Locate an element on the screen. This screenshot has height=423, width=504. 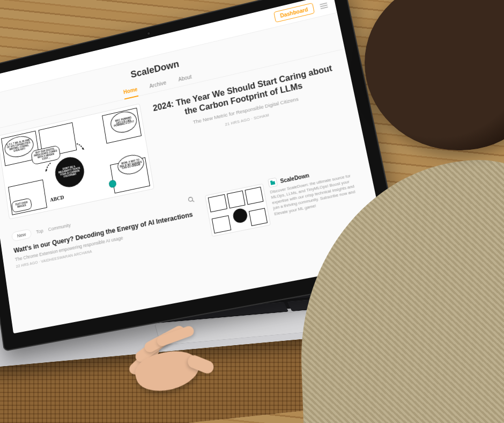
menu-icon is located at coordinates (324, 5).